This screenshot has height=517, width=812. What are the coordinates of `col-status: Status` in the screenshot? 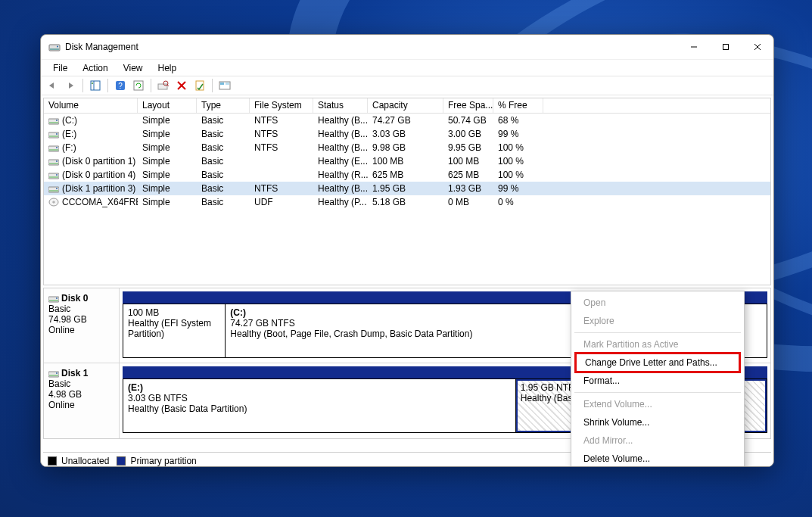 It's located at (341, 106).